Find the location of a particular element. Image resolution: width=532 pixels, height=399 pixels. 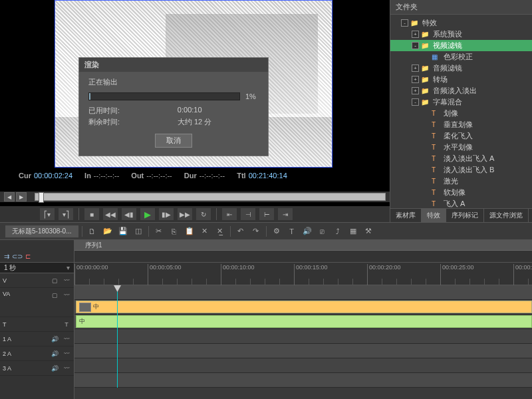

scrub-handle is located at coordinates (41, 198).